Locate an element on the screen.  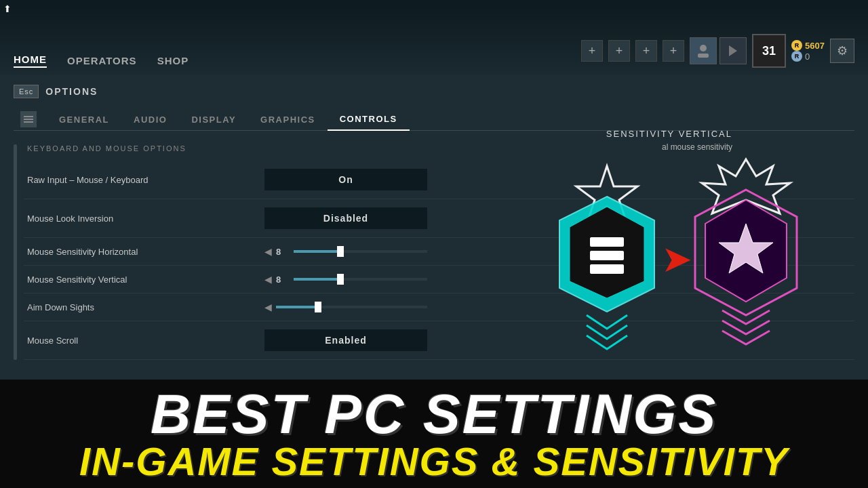
tab-nav: GENERAL AUDIO DISPLAY GRAPHICS CONTROLS is located at coordinates (434, 119).